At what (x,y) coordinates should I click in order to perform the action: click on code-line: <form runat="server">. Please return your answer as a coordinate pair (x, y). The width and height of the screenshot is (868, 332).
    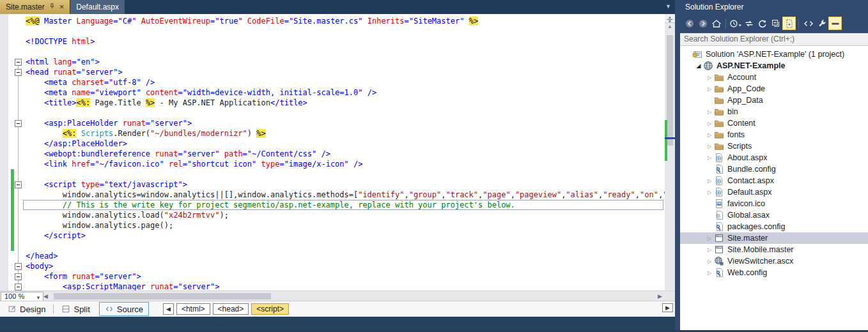
    Looking at the image, I should click on (332, 276).